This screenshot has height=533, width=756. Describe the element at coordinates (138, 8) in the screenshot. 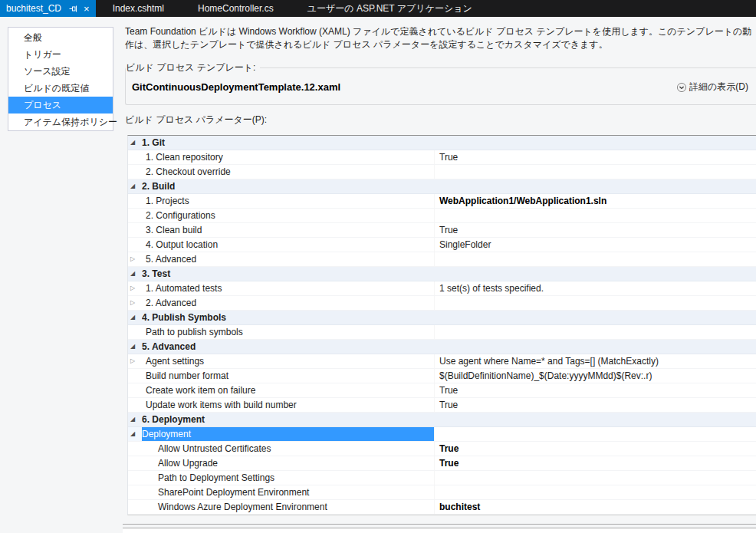

I see `tab-label: Index.cshtml` at that location.